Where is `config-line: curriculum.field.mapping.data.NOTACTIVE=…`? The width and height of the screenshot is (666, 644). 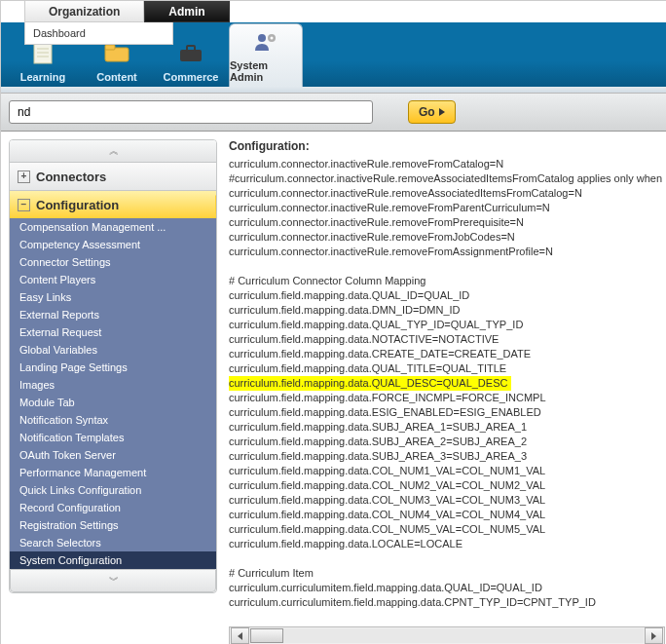 config-line: curriculum.field.mapping.data.NOTACTIVE=… is located at coordinates (447, 339).